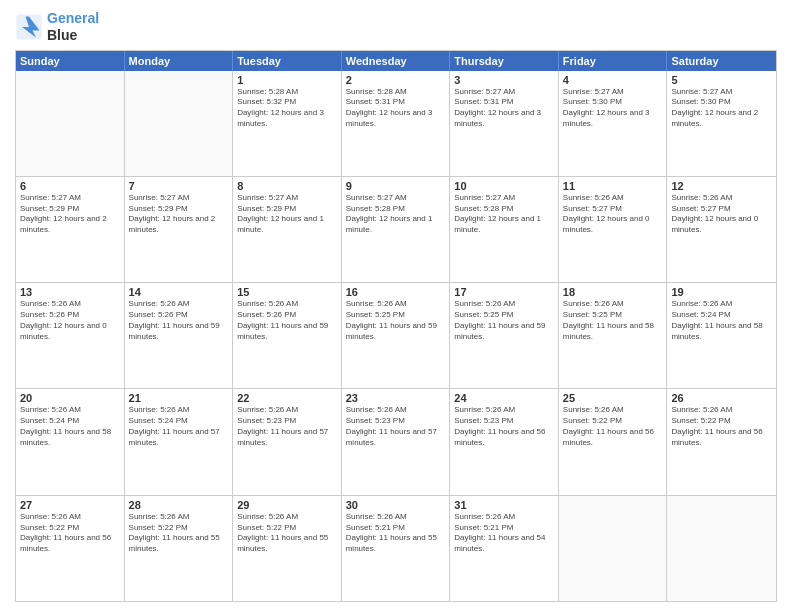 This screenshot has height=612, width=792. I want to click on calendar-header-cell: Saturday, so click(722, 61).